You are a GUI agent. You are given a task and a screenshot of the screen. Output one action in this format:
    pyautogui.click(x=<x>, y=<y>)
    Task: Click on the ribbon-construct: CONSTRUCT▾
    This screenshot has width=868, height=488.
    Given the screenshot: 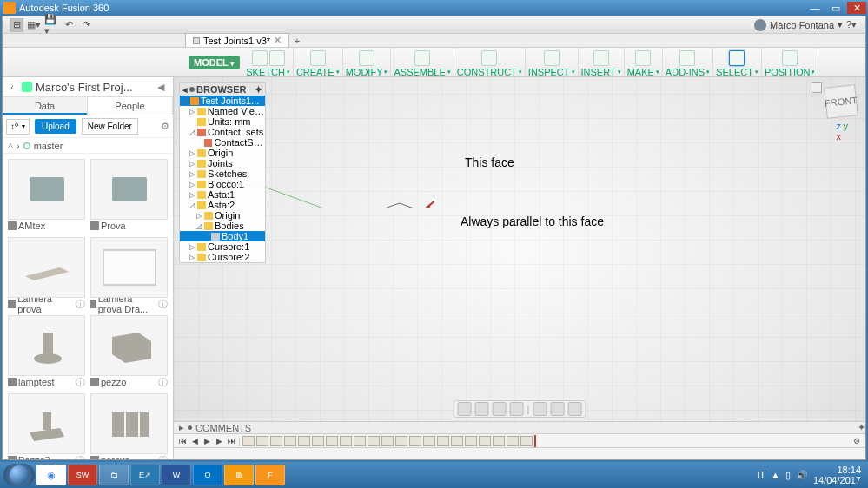 What is the action you would take?
    pyautogui.click(x=490, y=63)
    